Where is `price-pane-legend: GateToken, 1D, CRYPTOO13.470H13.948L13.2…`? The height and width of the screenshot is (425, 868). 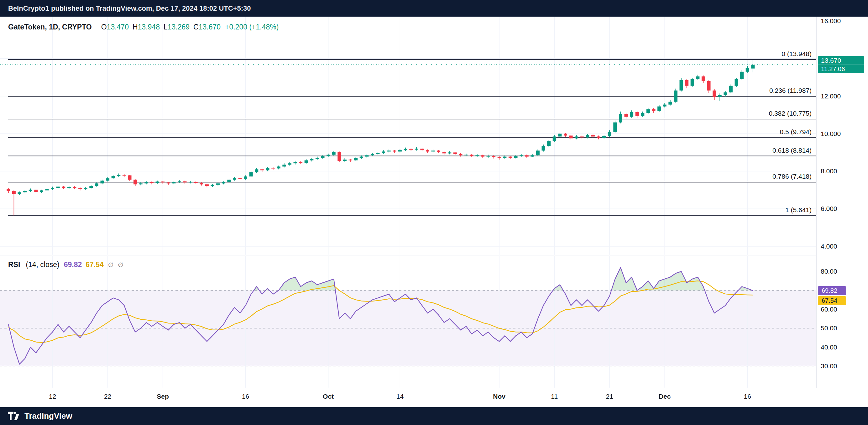 price-pane-legend: GateToken, 1D, CRYPTOO13.470H13.948L13.2… is located at coordinates (144, 27).